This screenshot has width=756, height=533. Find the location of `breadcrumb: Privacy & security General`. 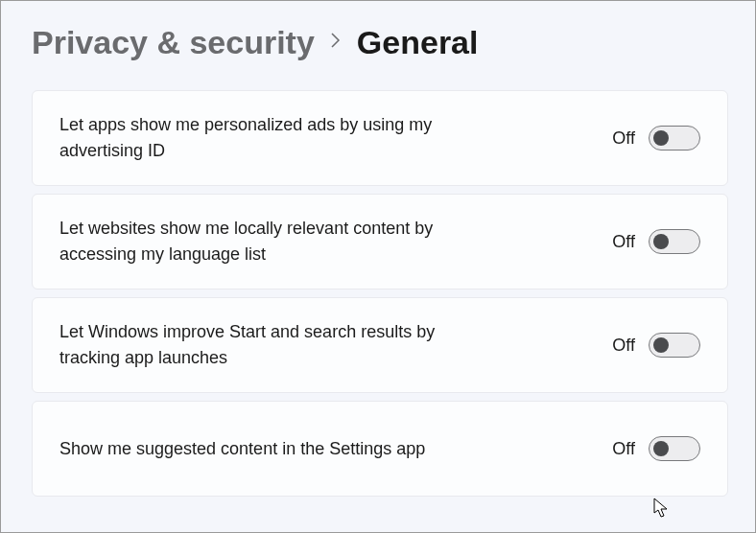

breadcrumb: Privacy & security General is located at coordinates (380, 42).